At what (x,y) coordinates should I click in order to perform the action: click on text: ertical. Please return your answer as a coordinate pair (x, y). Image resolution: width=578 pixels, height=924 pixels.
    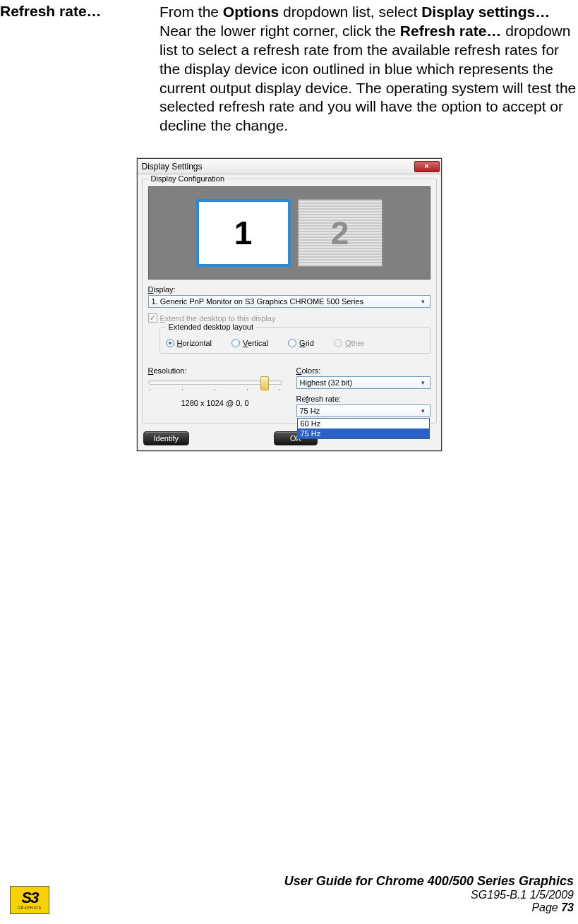
    Looking at the image, I should click on (258, 343).